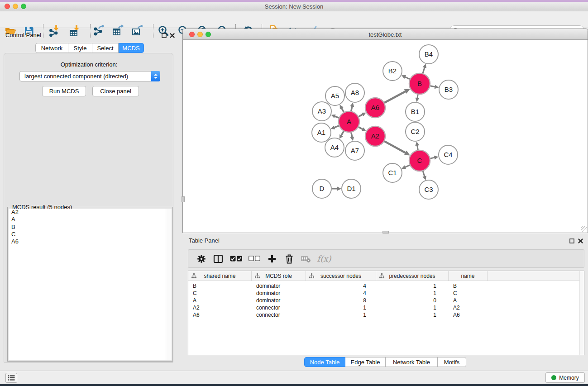 This screenshot has height=386, width=588. Describe the element at coordinates (386, 300) in the screenshot. I see `table-row: Adominator80A` at that location.